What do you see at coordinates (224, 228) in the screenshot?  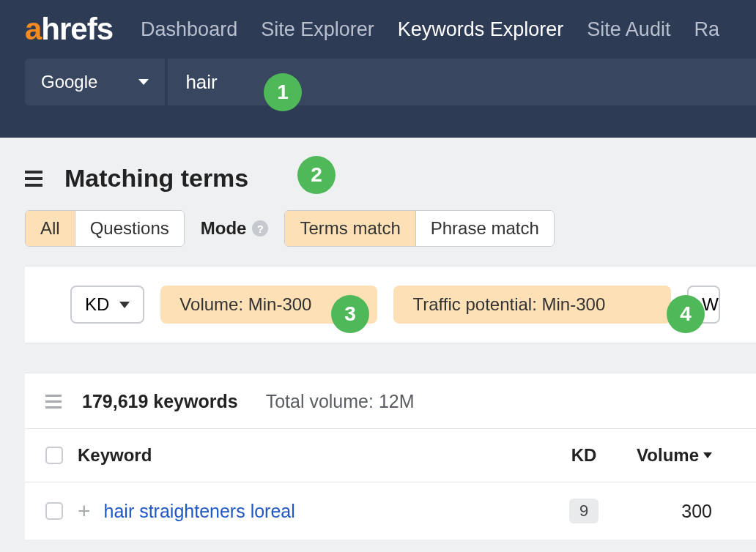 I see `mode-label-text: Mode` at bounding box center [224, 228].